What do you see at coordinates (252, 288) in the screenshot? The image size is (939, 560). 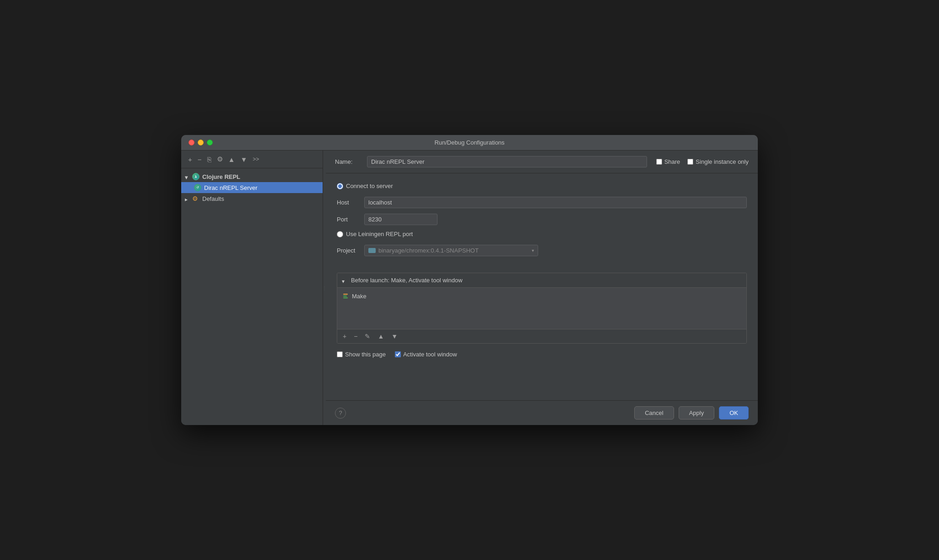 I see `sidebar: + − ⎘ ⚙ ▲ ▼ >> λ Clojure REPL` at bounding box center [252, 288].